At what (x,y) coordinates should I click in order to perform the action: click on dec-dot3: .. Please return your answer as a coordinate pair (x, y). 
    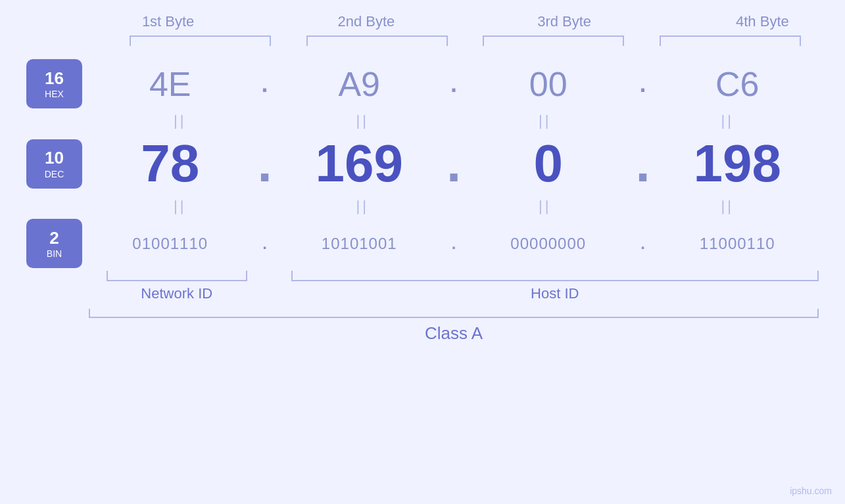
    Looking at the image, I should click on (643, 164).